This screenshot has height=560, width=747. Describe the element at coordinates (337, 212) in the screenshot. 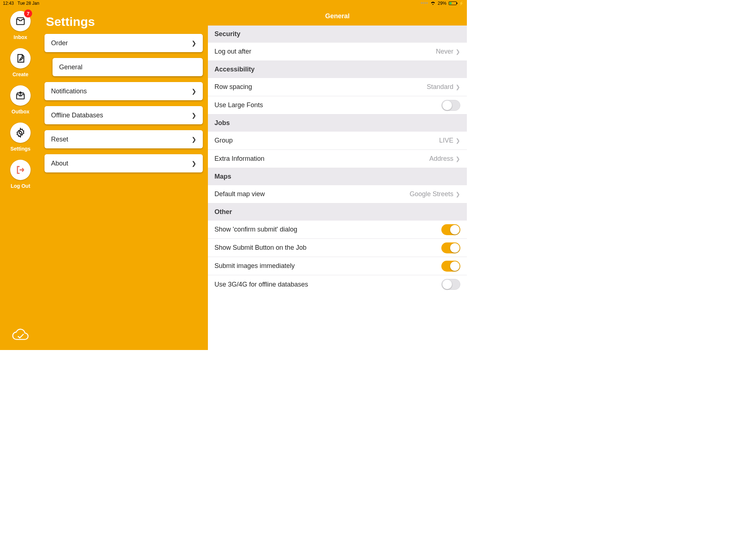

I see `section-other: Other` at that location.